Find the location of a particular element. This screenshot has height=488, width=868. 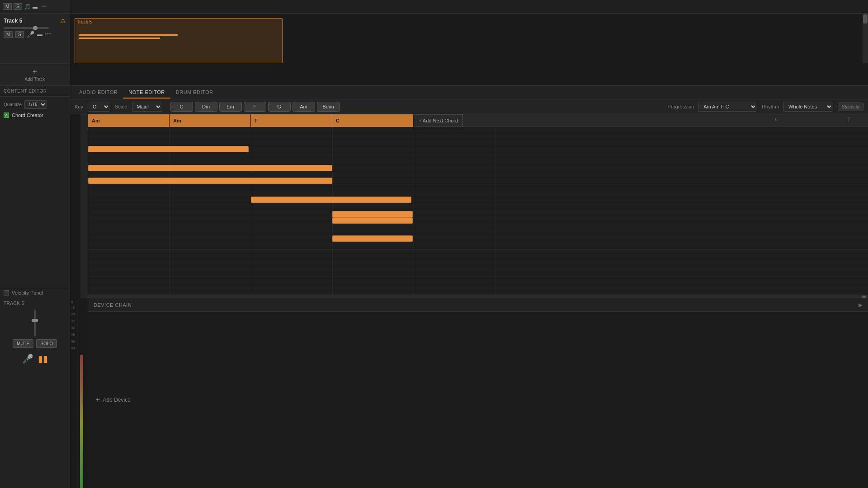

chord-Am-1: Am is located at coordinates (129, 121).